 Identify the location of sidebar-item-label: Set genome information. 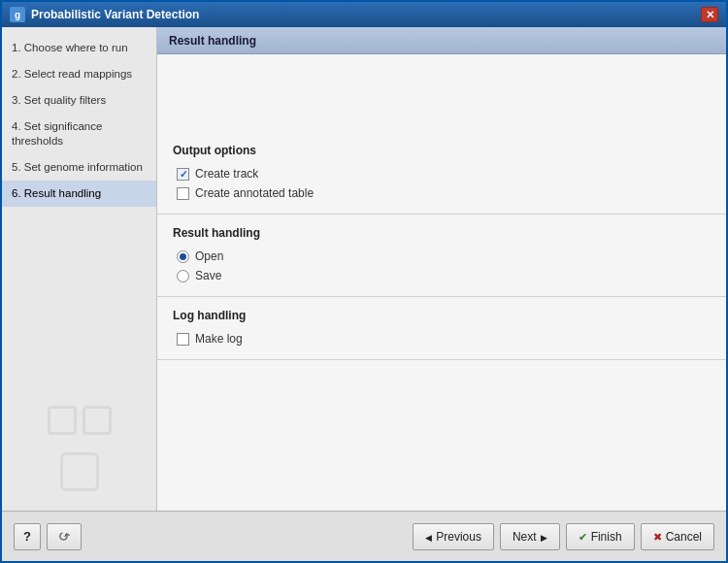
(83, 167).